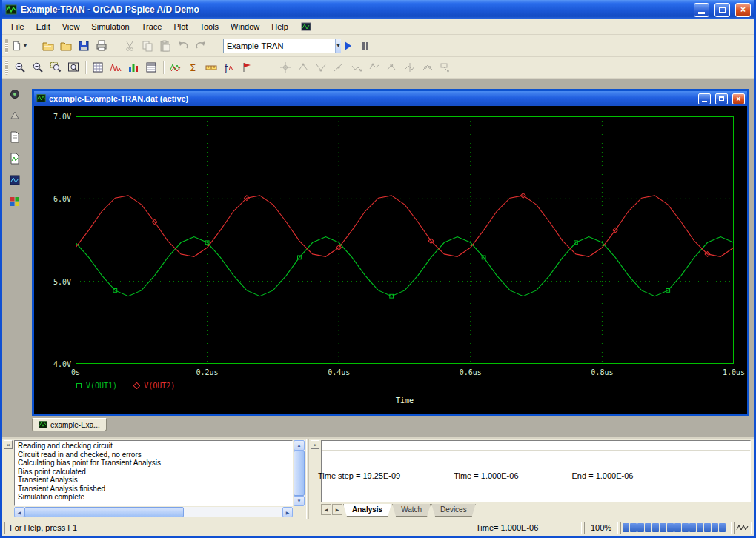  What do you see at coordinates (722, 10) in the screenshot?
I see `maximize-icon` at bounding box center [722, 10].